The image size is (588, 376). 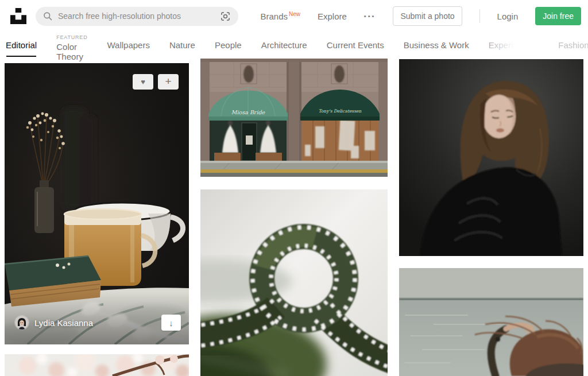 What do you see at coordinates (229, 45) in the screenshot?
I see `tab-people: People` at bounding box center [229, 45].